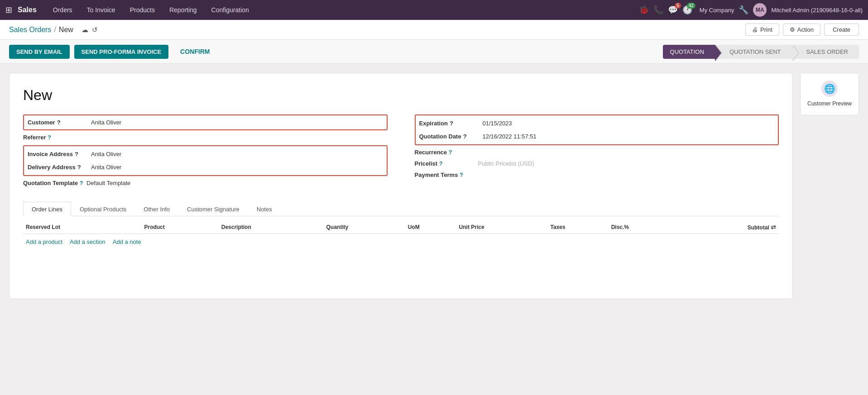 The height and width of the screenshot is (395, 868). Describe the element at coordinates (9, 10) in the screenshot. I see `grid-menu-icon: ⊞` at that location.